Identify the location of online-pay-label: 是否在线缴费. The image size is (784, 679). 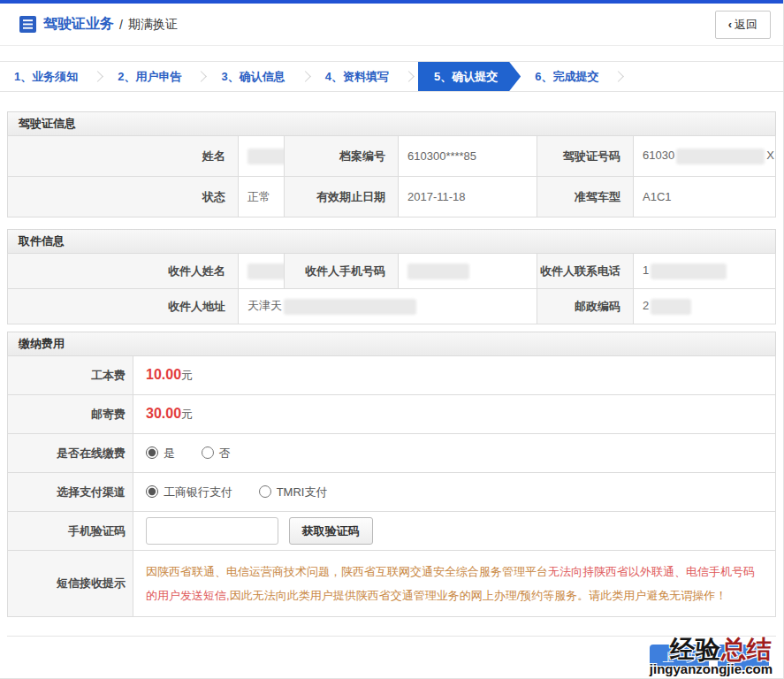
(71, 454).